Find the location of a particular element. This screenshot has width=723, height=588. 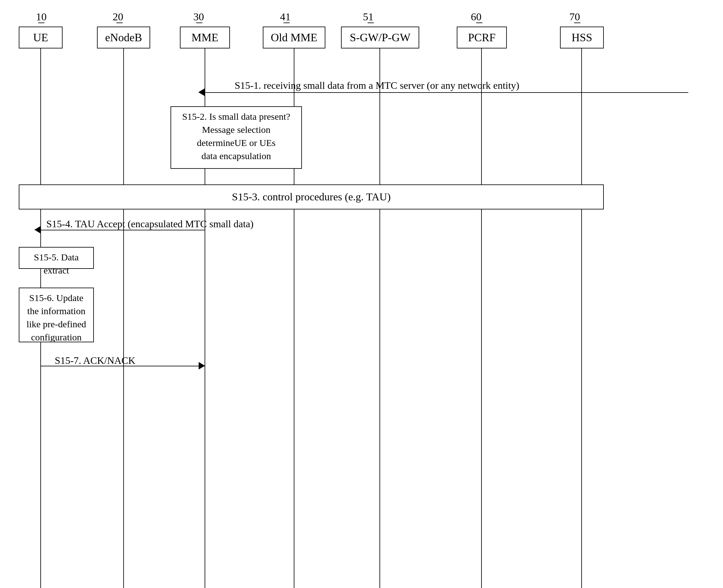

tick-OldMME is located at coordinates (287, 23).